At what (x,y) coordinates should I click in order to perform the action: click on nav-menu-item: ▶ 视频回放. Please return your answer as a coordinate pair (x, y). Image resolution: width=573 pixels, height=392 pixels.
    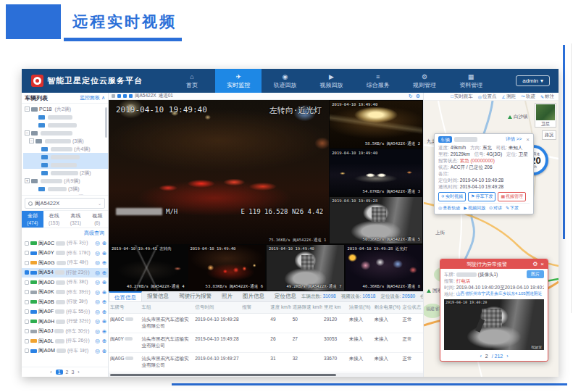
    Looking at the image, I should click on (332, 81).